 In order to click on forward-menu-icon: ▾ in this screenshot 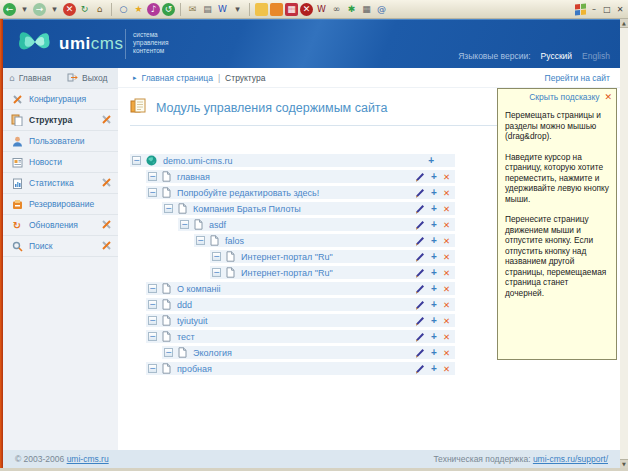, I will do `click(54, 10)`.